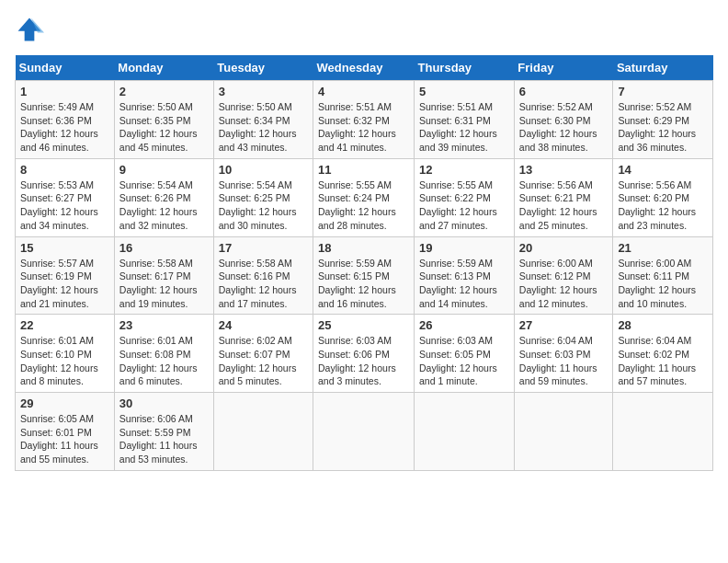 The image size is (728, 563). What do you see at coordinates (263, 68) in the screenshot?
I see `day-header-tuesday: Tuesday` at bounding box center [263, 68].